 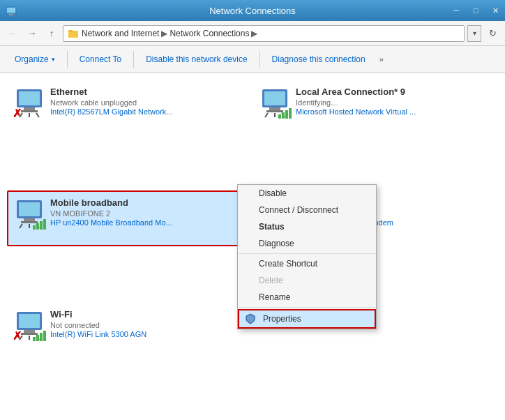 What do you see at coordinates (275, 103) in the screenshot?
I see `local9-icon` at bounding box center [275, 103].